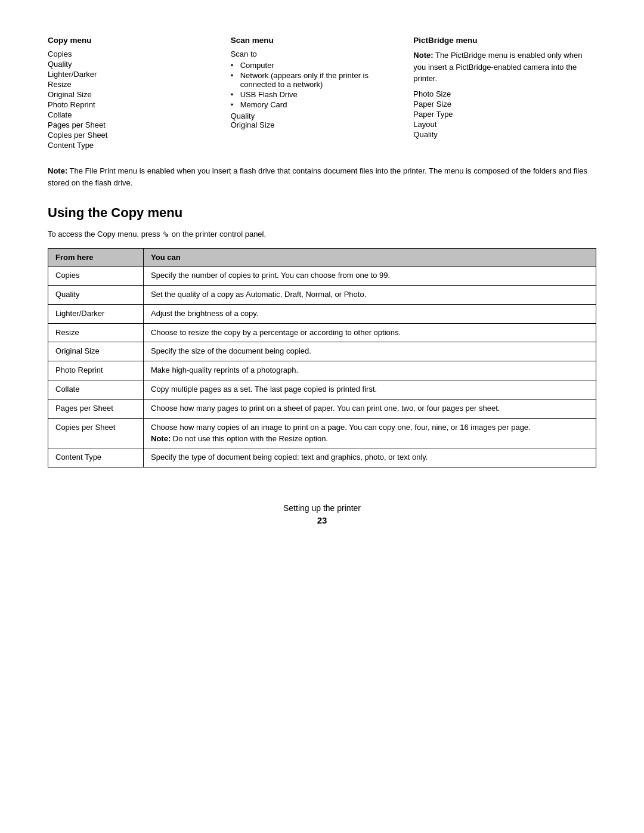 The height and width of the screenshot is (833, 644). What do you see at coordinates (322, 333) in the screenshot?
I see `table-row: Resize Choose to resize the copy by a pe…` at bounding box center [322, 333].